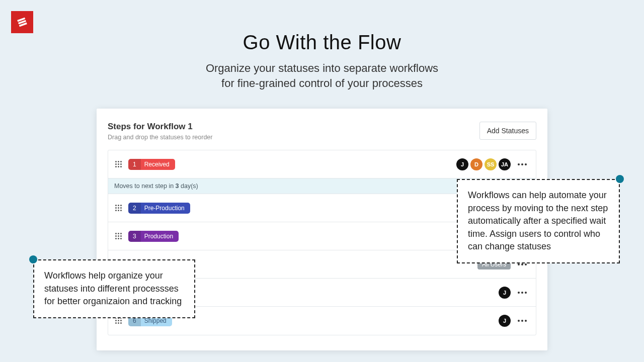 The image size is (644, 362). Describe the element at coordinates (322, 164) in the screenshot. I see `step-row-received: 1 Received J D SS JA` at that location.